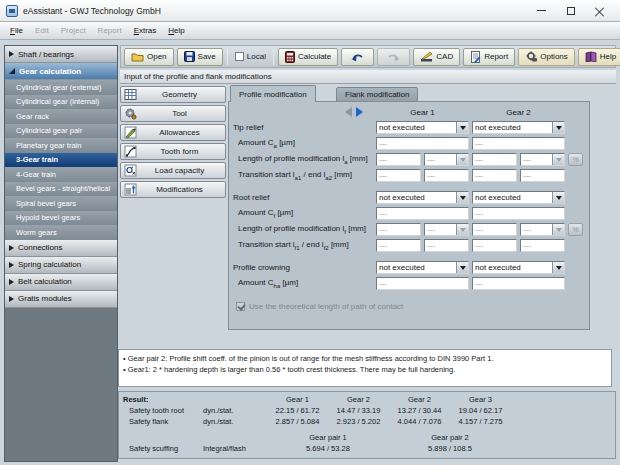 This screenshot has height=465, width=620. What do you see at coordinates (409, 176) in the screenshot?
I see `tip-transition-row: Transition start la1 / end la2 [mm]` at bounding box center [409, 176].